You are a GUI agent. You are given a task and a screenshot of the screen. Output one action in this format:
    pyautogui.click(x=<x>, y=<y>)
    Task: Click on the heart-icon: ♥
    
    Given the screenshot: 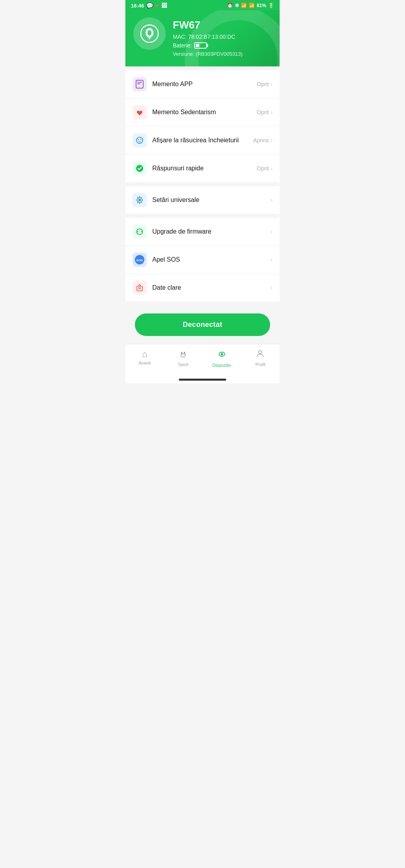 What is the action you would take?
    pyautogui.click(x=157, y=6)
    